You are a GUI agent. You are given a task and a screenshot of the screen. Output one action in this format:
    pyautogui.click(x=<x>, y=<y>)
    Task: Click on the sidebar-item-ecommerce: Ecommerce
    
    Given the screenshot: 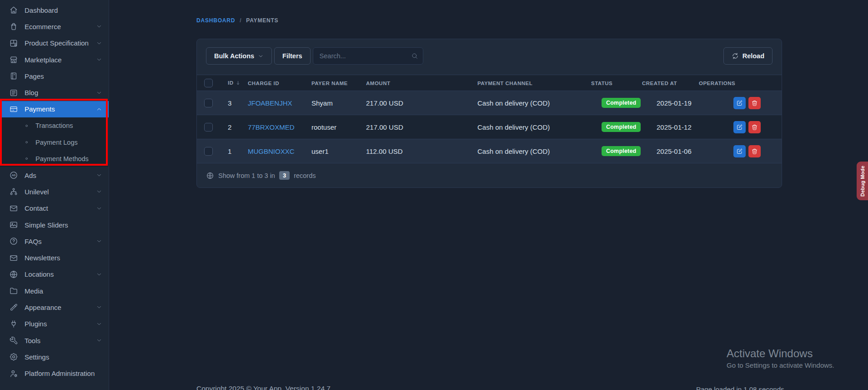 What is the action you would take?
    pyautogui.click(x=55, y=26)
    